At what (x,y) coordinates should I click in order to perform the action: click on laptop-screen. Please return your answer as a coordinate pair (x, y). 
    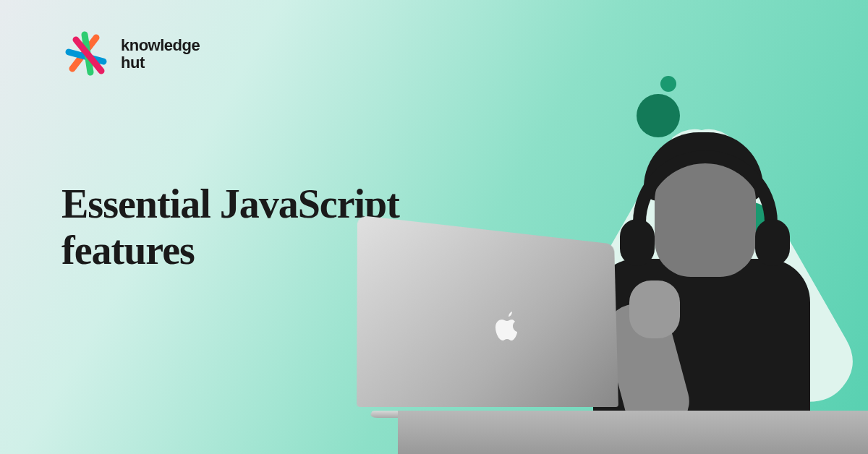
    Looking at the image, I should click on (488, 311).